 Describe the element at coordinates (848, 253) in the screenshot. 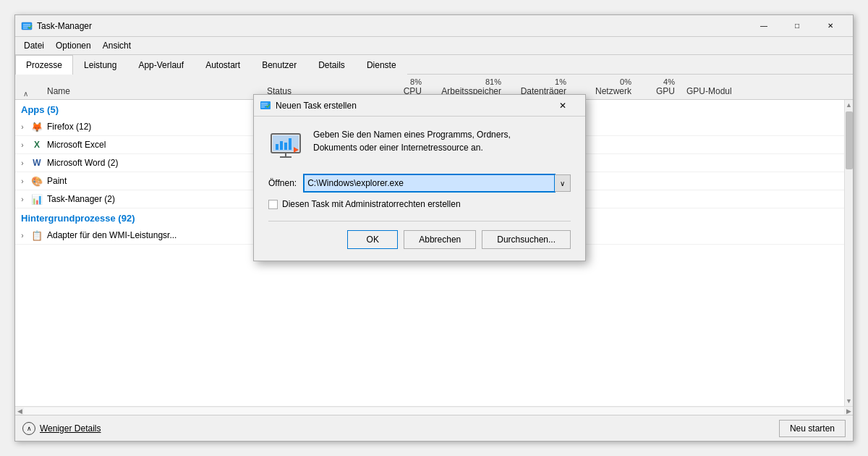

I see `vertical-scrollbar: ▲ ▼` at that location.